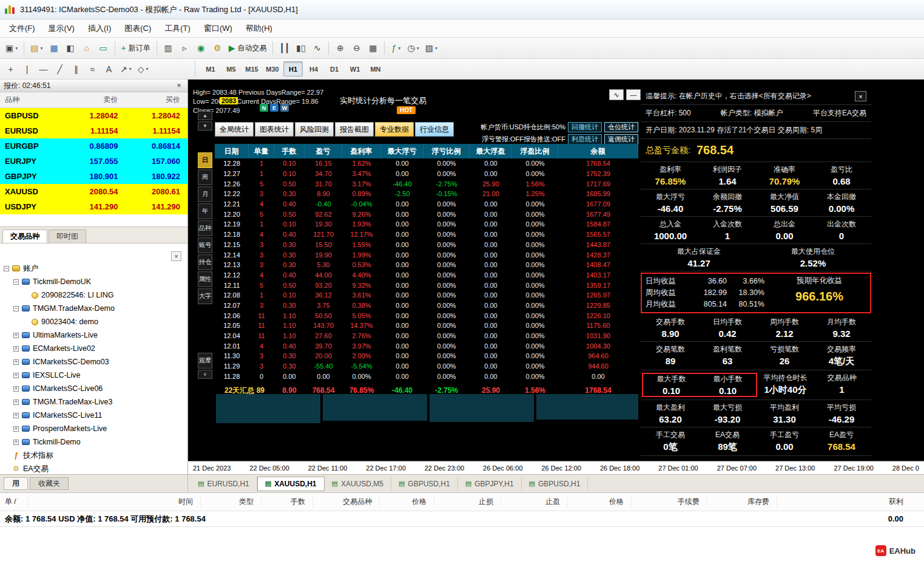 This screenshot has height=561, width=924. What do you see at coordinates (264, 108) in the screenshot?
I see `indicator-badge-N: N` at bounding box center [264, 108].